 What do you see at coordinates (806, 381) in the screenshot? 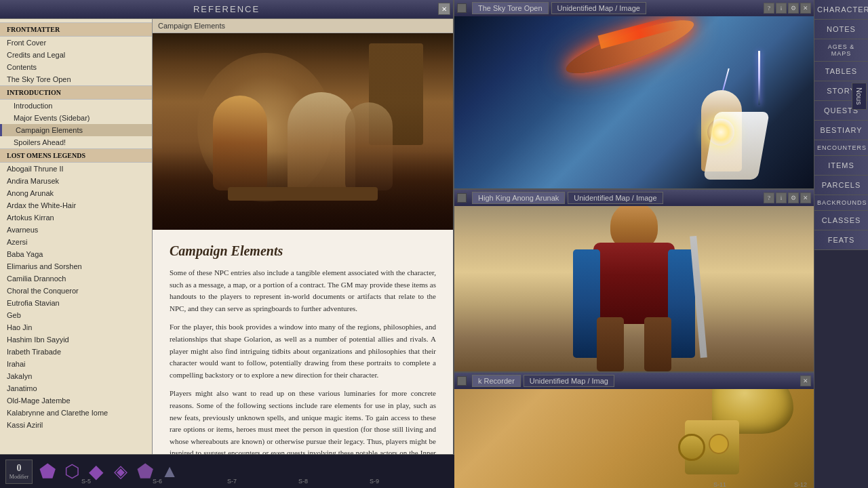
I see `recorder-close-icon: ✕` at bounding box center [806, 381].